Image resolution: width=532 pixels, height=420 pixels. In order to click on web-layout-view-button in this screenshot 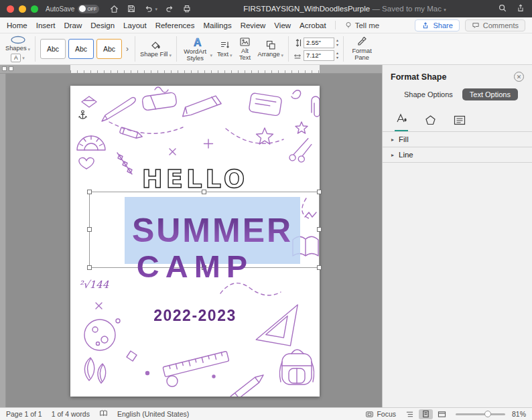, I will do `click(442, 414)`.